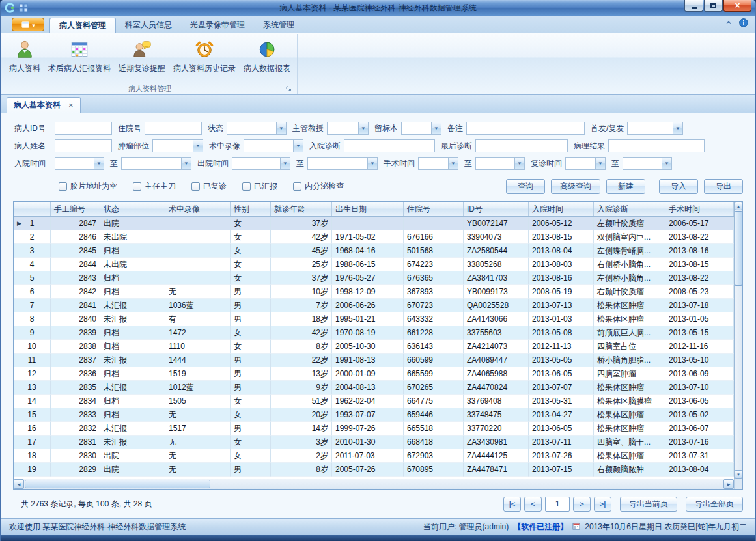 This screenshot has height=541, width=756. Describe the element at coordinates (374, 264) in the screenshot. I see `grid-row: 42844未出院女25岁1988-06-15674223338052682013…` at that location.